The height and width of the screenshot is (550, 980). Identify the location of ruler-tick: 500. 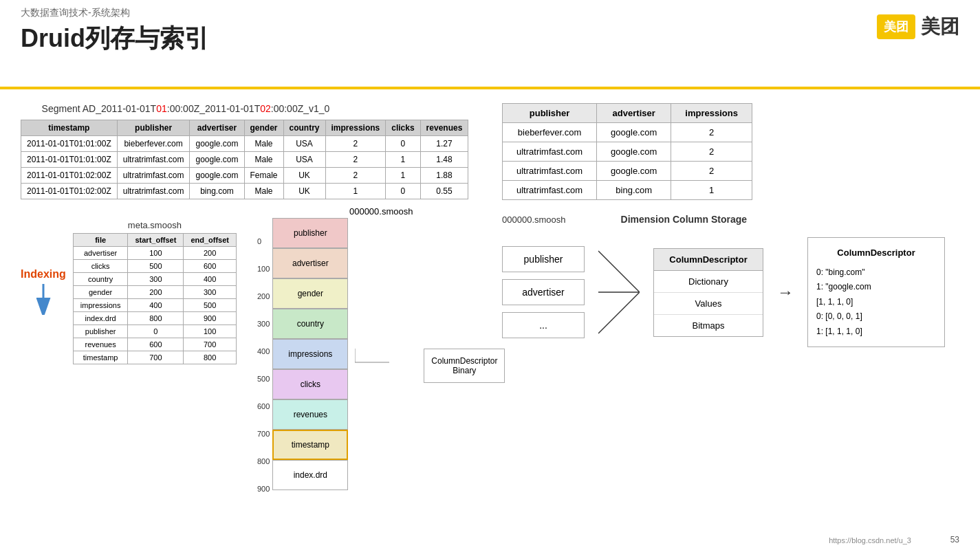
(263, 379).